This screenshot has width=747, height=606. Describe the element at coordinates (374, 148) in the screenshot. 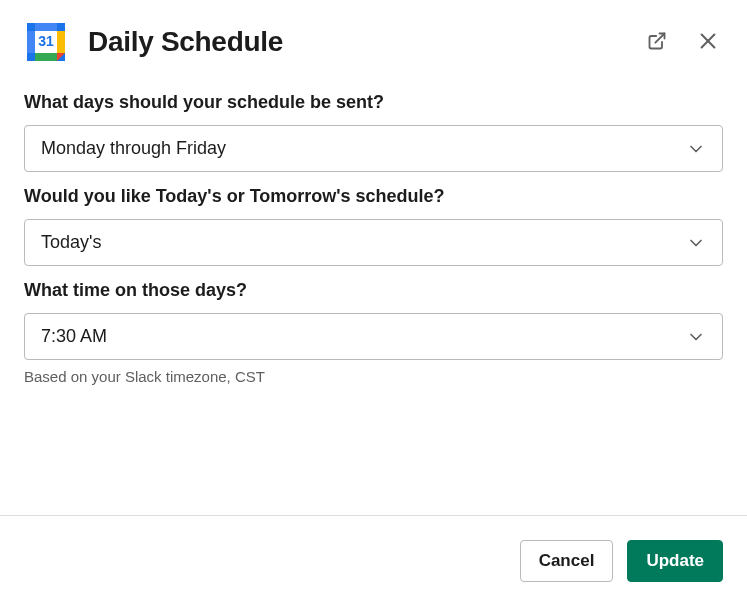

I see `days-select: Monday through Friday` at that location.